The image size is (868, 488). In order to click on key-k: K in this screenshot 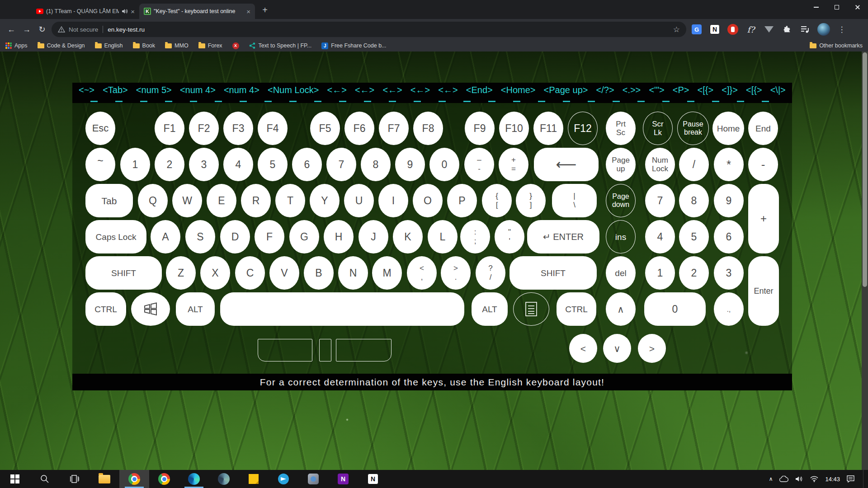, I will do `click(408, 237)`.